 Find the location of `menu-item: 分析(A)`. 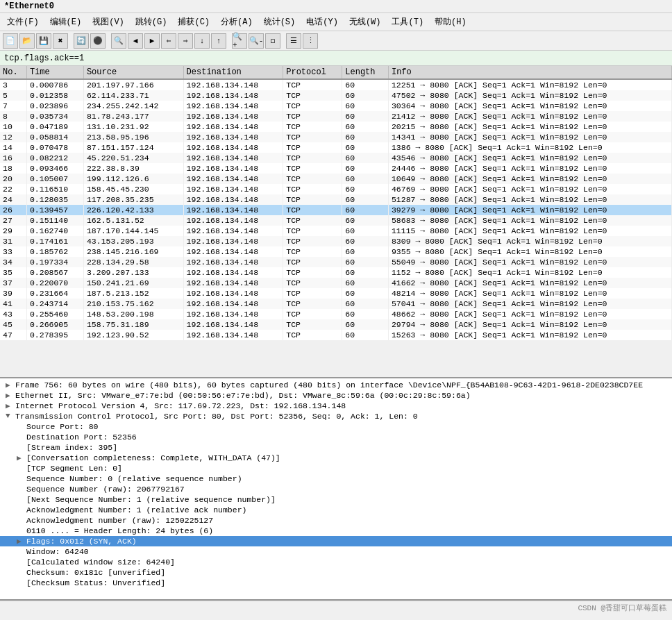

menu-item: 分析(A) is located at coordinates (237, 22).